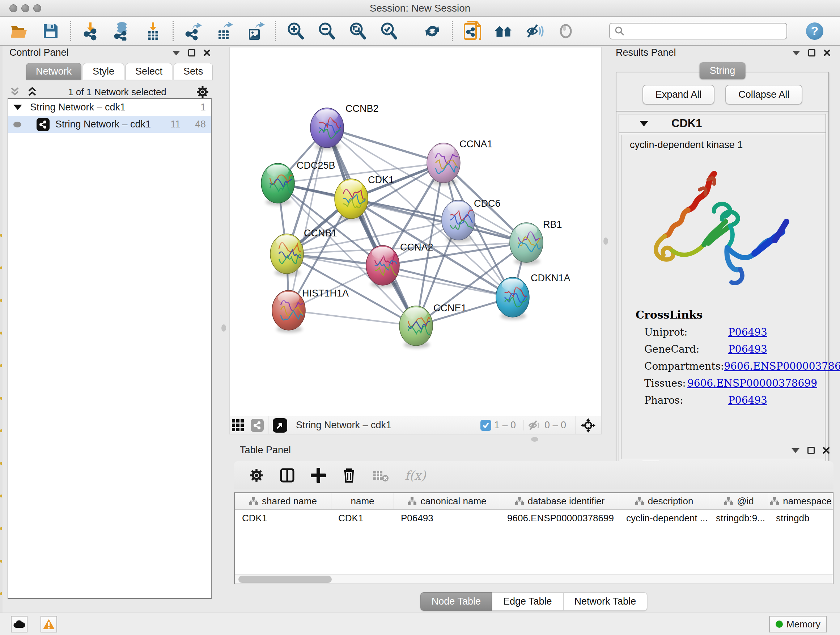 The image size is (840, 635). I want to click on search-field, so click(698, 31).